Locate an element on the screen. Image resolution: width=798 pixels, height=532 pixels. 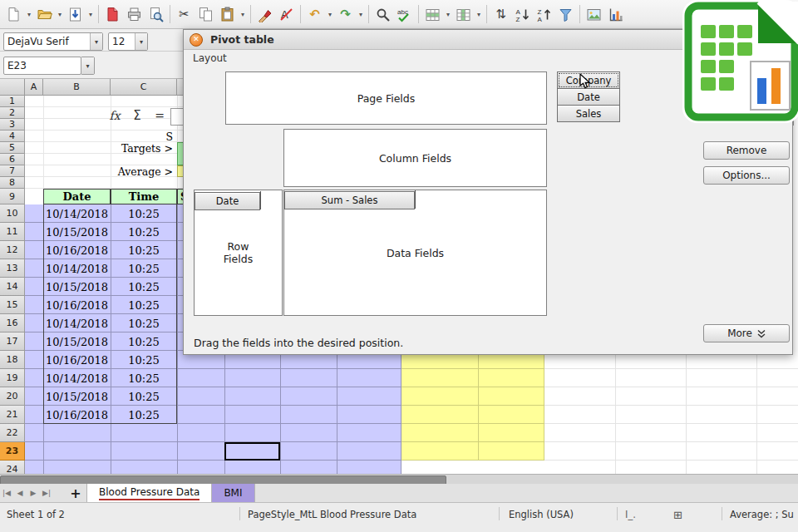
row-header-19: 19 is located at coordinates (12, 378).